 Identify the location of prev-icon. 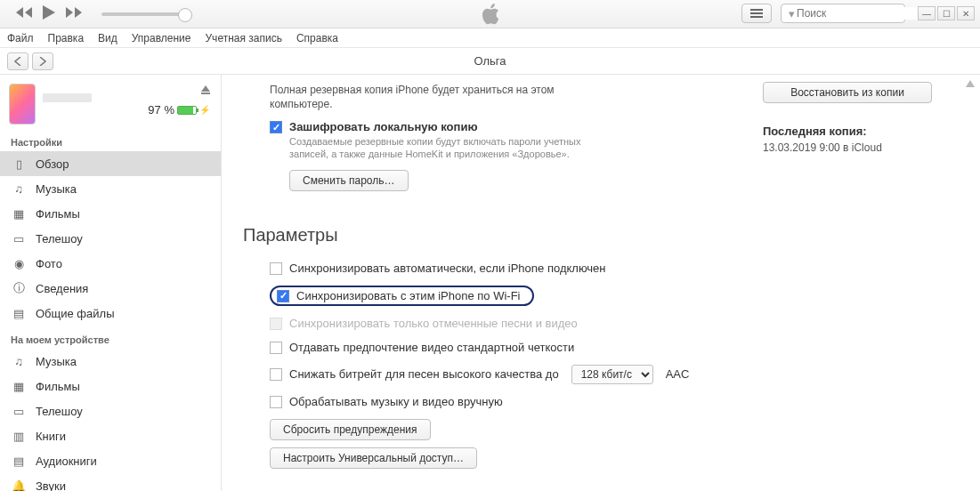
(24, 14).